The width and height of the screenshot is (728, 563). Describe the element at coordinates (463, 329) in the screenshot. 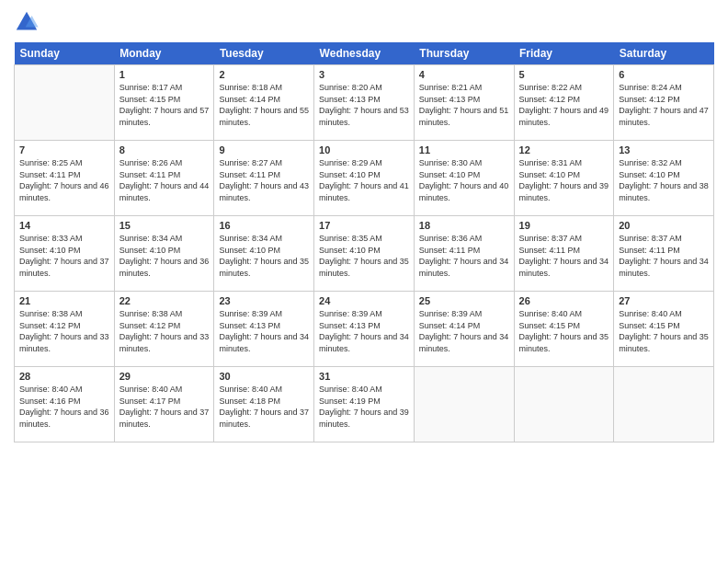

I see `day-cell: 25Sunrise: 8:39 AMSunset: 4:14 PMDayligh…` at that location.